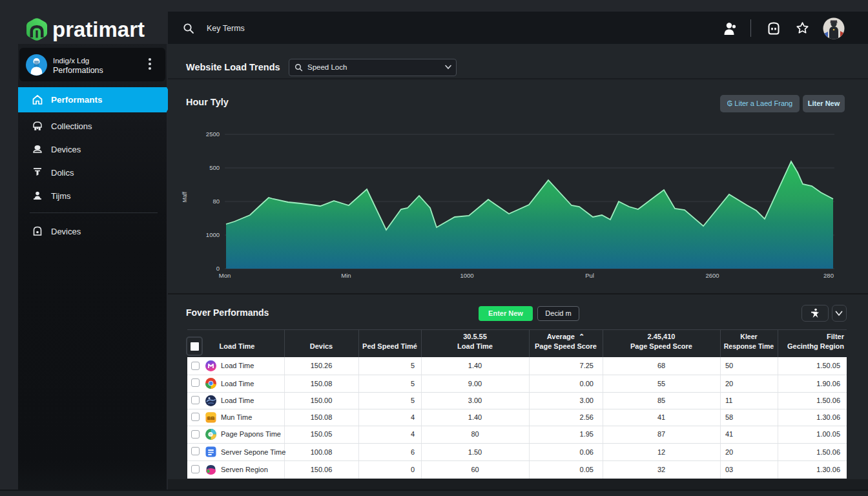 The image size is (868, 496). Describe the element at coordinates (590, 275) in the screenshot. I see `svg-text: Pul` at that location.